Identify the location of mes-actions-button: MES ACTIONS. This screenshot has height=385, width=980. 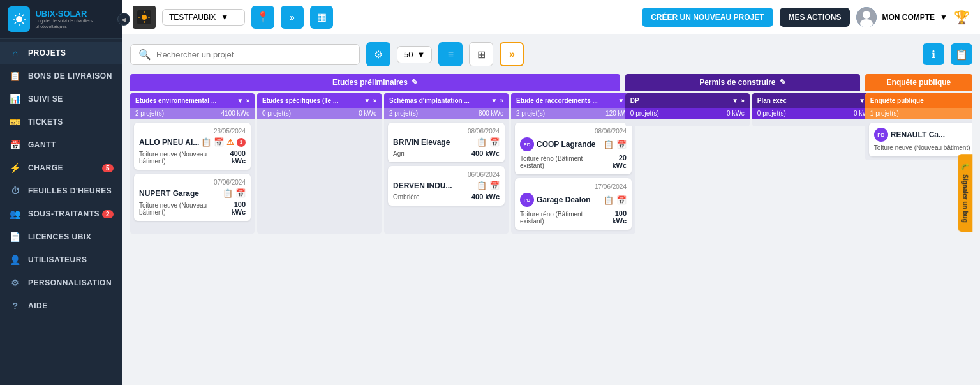
(815, 17).